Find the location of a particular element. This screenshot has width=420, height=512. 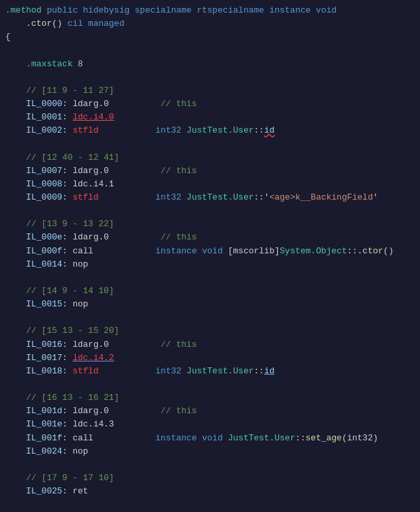

code-token: .maxstack is located at coordinates (52, 64).